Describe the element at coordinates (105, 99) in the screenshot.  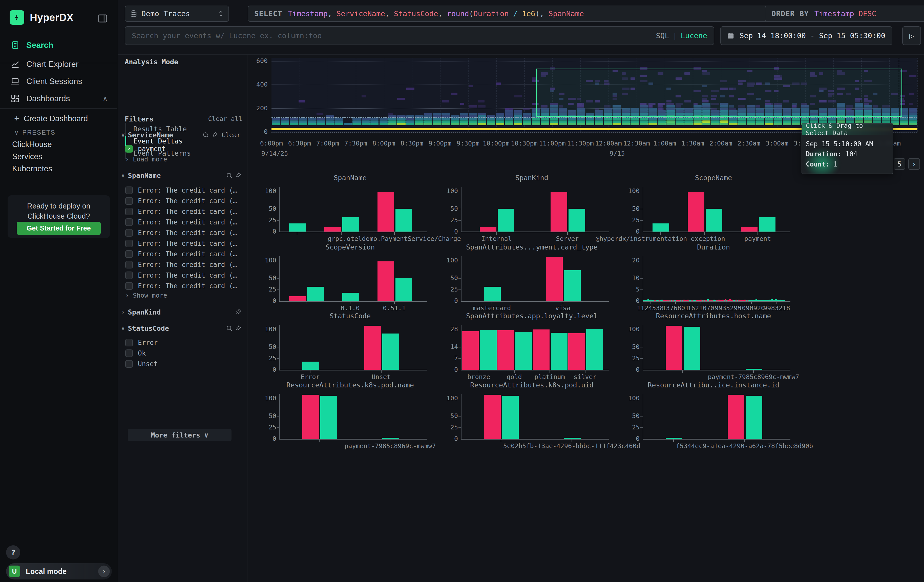
I see `chevron-up-icon: ∧` at that location.